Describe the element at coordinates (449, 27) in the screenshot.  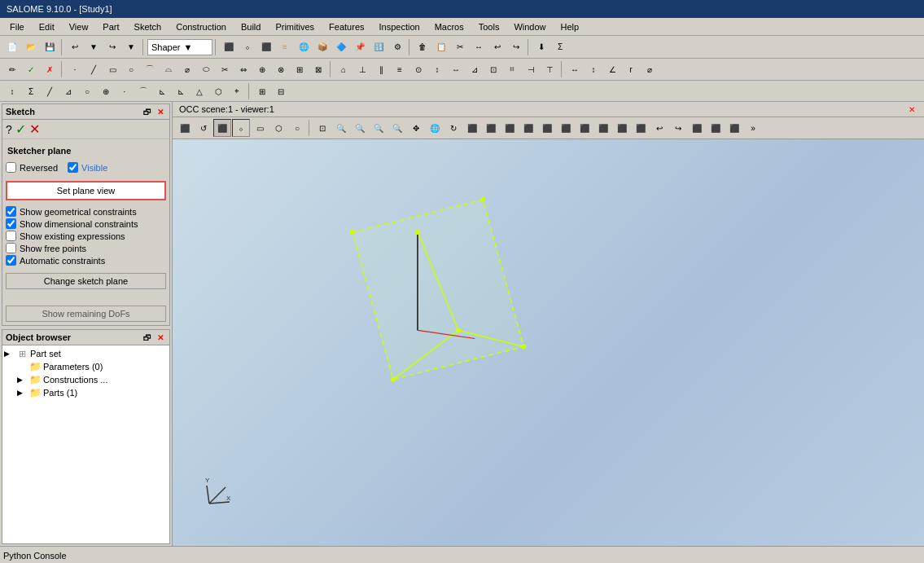
I see `menu-macros: Macros` at that location.